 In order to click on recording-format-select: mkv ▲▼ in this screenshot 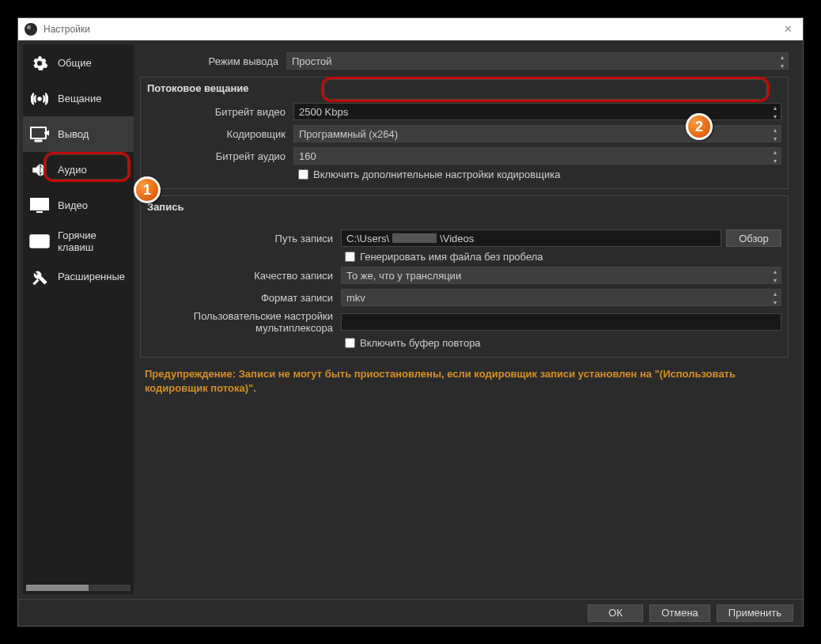, I will do `click(562, 297)`.